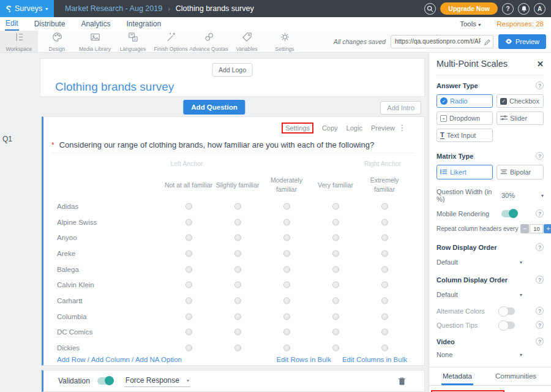 Image resolution: width=551 pixels, height=392 pixels. I want to click on toolbar-item-media-library: Media Library, so click(95, 42).